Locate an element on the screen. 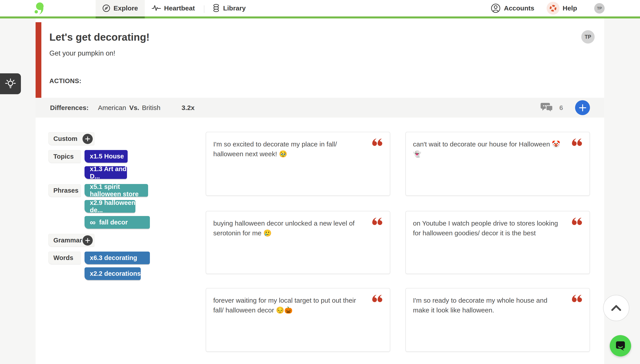 Image resolution: width=640 pixels, height=364 pixels. filter-section-words: Words is located at coordinates (65, 258).